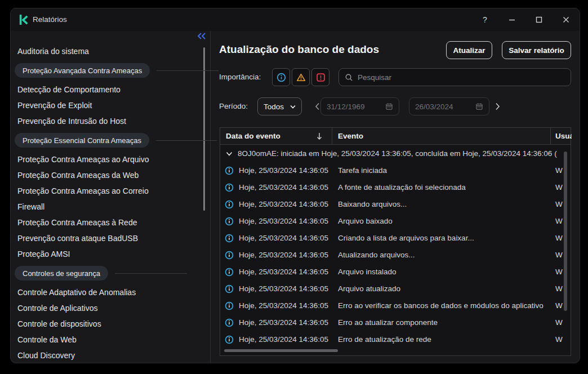 The image size is (588, 374). Describe the element at coordinates (78, 175) in the screenshot. I see `sidebar-item-label: Proteção Contra Ameaças da Web` at that location.